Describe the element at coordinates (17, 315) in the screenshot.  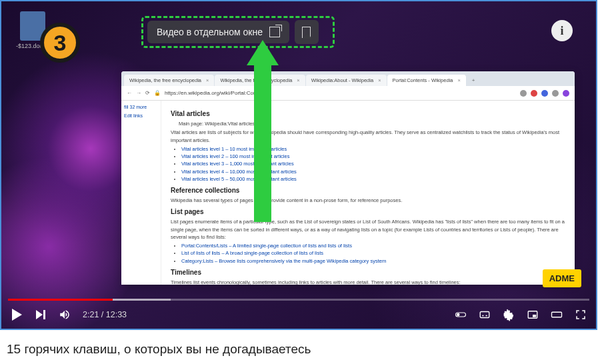
I see `play-button` at that location.